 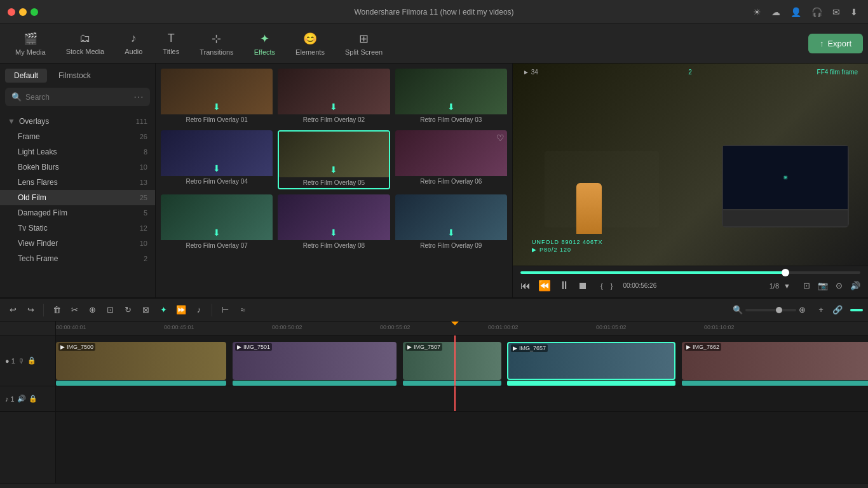 What do you see at coordinates (199, 310) in the screenshot?
I see `audio-tool-button: ♪` at bounding box center [199, 310].